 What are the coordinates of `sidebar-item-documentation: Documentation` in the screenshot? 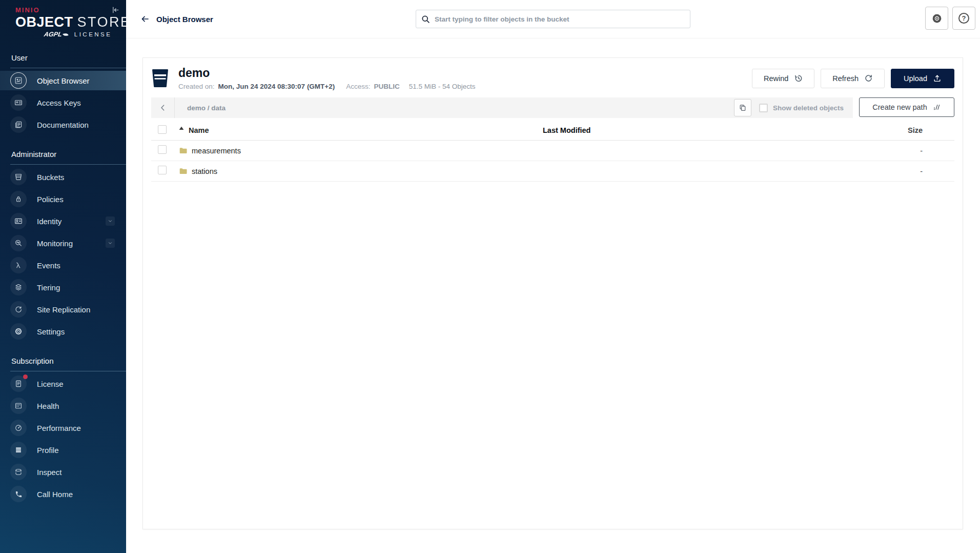 It's located at (63, 125).